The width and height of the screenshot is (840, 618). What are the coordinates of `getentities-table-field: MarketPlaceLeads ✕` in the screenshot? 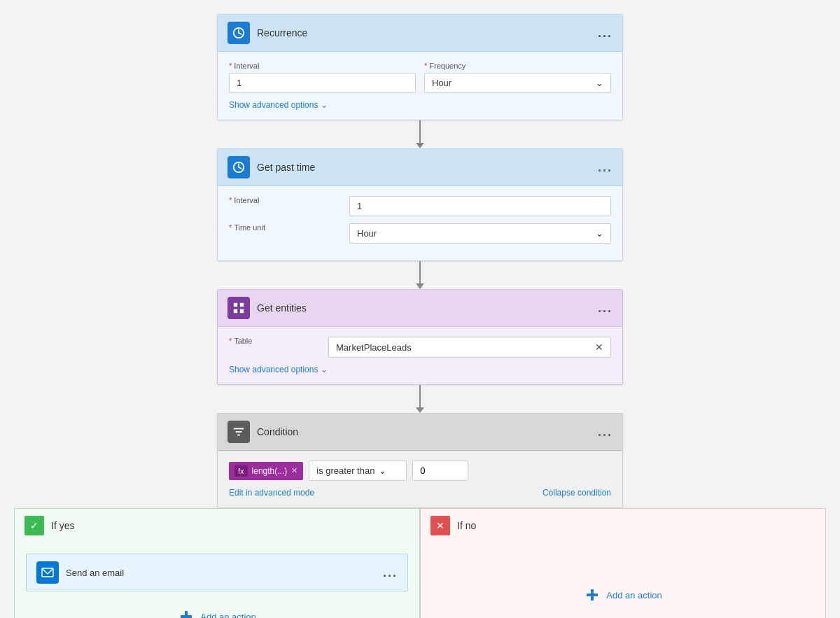 It's located at (470, 347).